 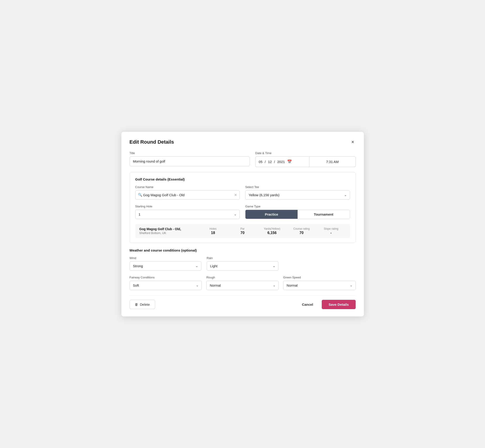 What do you see at coordinates (298, 212) in the screenshot?
I see `game-type-group: Game Type Practice Tournament` at bounding box center [298, 212].